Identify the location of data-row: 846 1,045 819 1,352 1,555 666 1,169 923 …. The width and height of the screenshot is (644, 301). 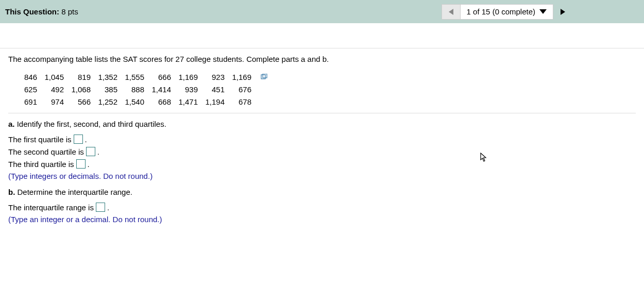
(324, 77).